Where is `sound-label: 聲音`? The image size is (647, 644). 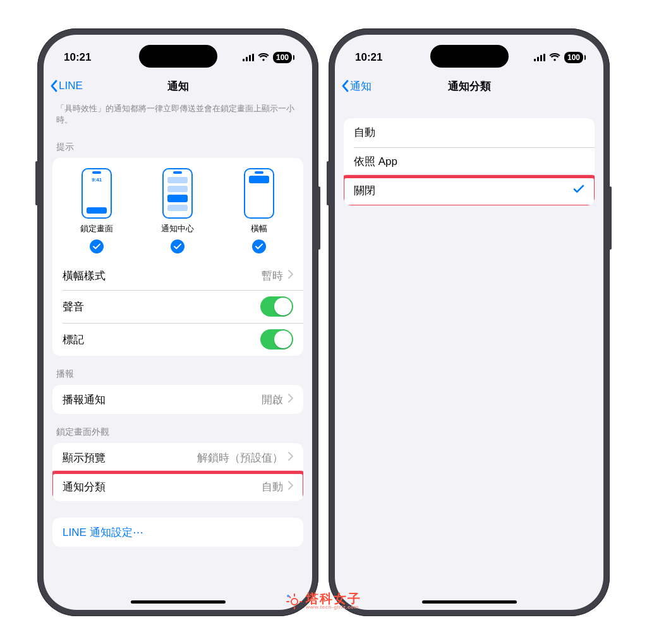
sound-label: 聲音 is located at coordinates (73, 307).